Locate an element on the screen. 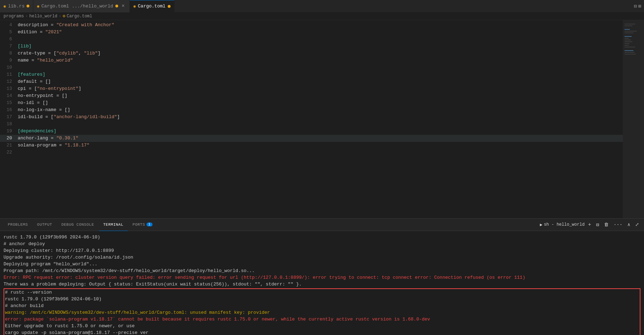  line-content-14: no-entrypoint = [] is located at coordinates (320, 96).